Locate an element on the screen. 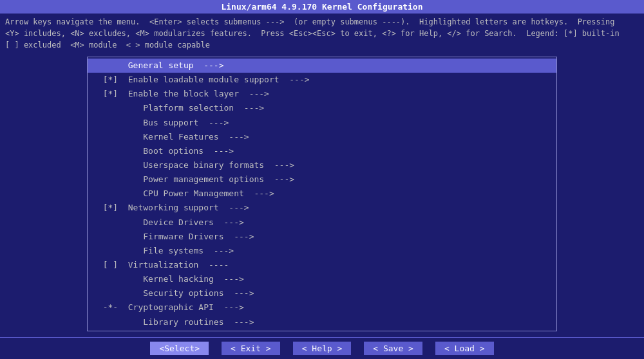 The image size is (644, 359). menu-item: CPU Power Management ---> is located at coordinates (322, 194).